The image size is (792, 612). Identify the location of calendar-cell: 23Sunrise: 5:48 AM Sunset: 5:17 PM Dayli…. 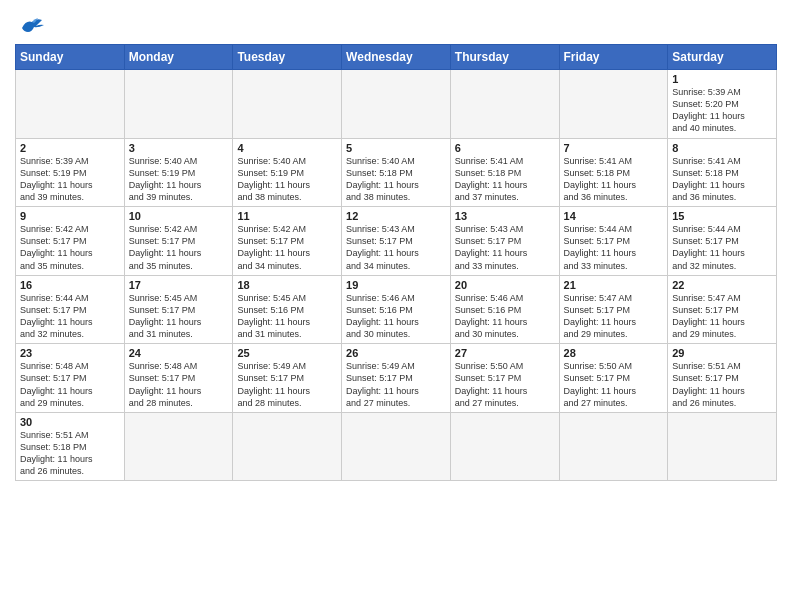
(70, 378).